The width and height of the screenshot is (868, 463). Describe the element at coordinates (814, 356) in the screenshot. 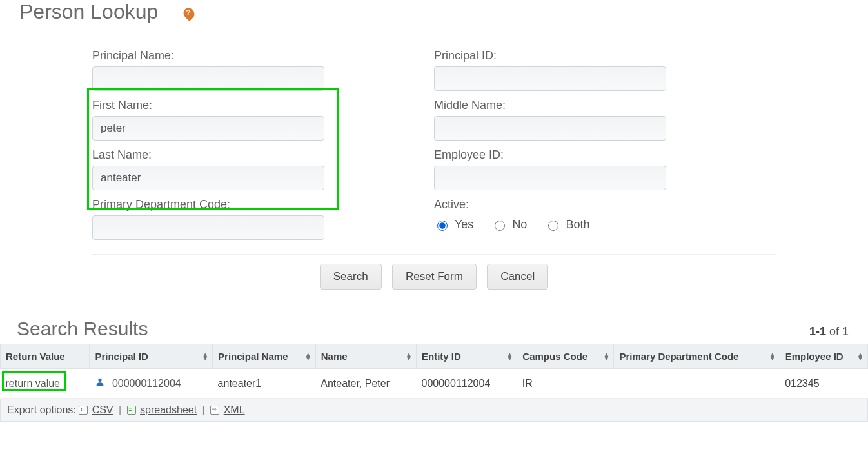

I see `col-employee-id-label: Employee ID` at that location.